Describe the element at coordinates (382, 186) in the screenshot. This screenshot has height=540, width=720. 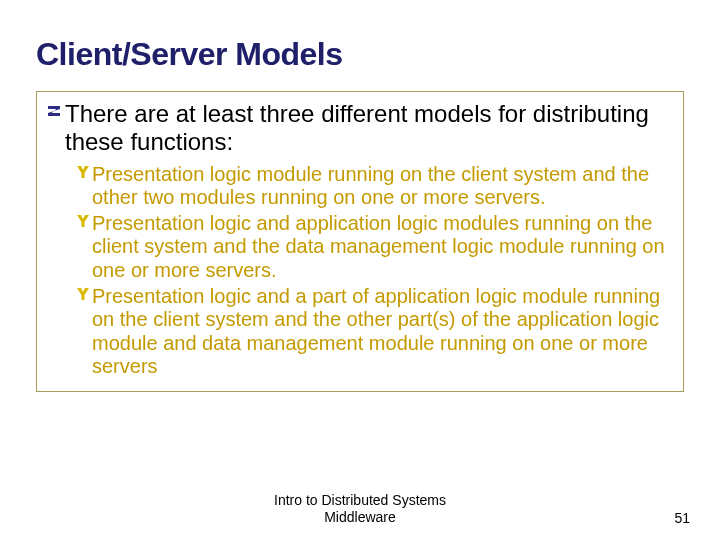
I see `sub-bullet-text: Presentation logic module running on the…` at that location.